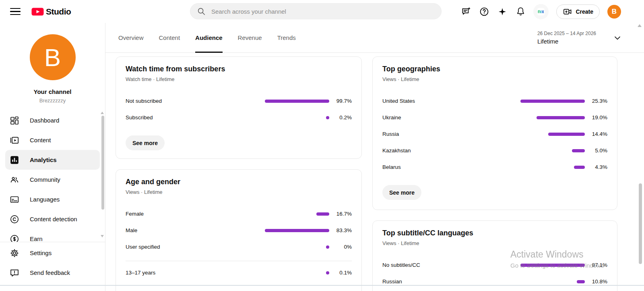 The height and width of the screenshot is (291, 644). I want to click on youtube-studio-logo: Studio, so click(51, 12).